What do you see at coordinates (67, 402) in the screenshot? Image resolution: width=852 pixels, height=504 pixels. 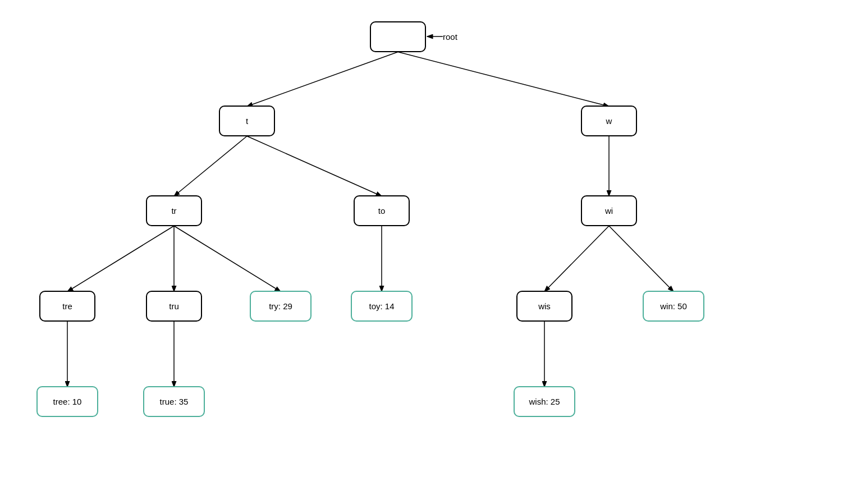 I see `node-tree: tree: 10` at bounding box center [67, 402].